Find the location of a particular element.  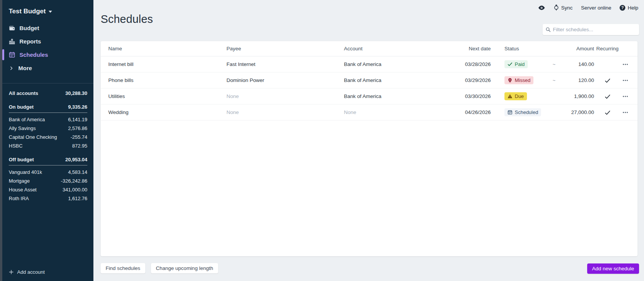

account-group-label: Off budget is located at coordinates (21, 159).